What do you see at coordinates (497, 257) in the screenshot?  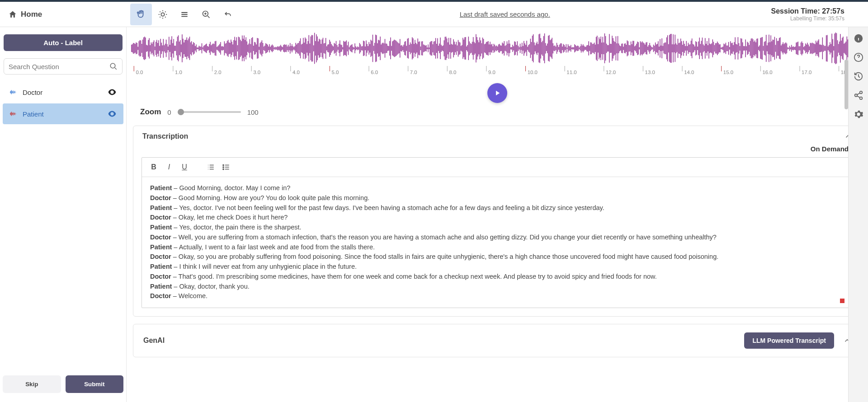 I see `transcript-line: Doctor – Okay, so you are probably suffe…` at bounding box center [497, 257].